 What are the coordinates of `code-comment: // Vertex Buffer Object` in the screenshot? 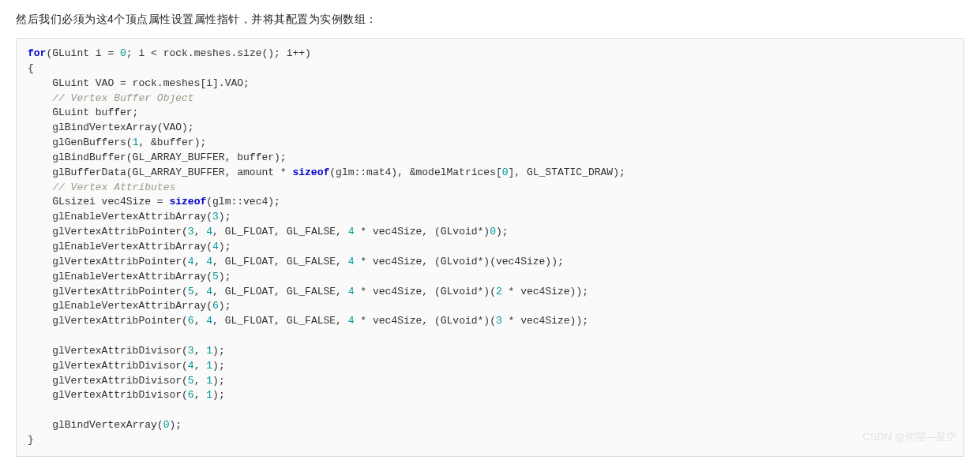 It's located at (111, 98).